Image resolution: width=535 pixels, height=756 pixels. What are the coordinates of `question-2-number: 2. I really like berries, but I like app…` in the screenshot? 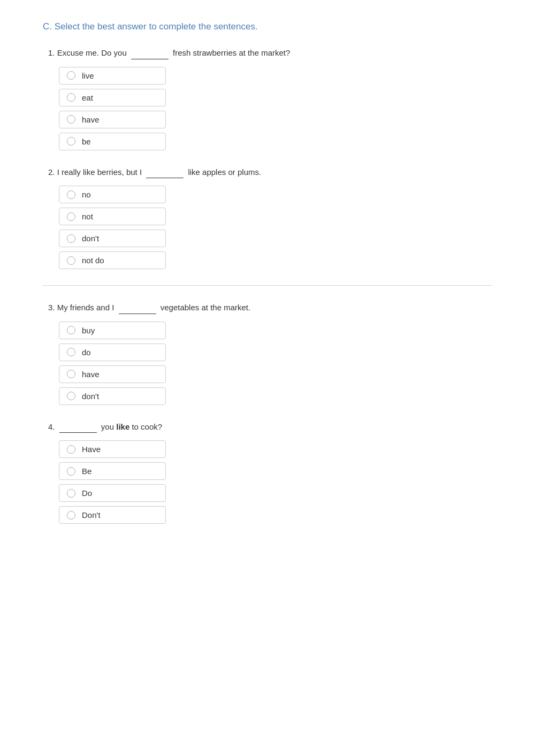 It's located at (155, 172).